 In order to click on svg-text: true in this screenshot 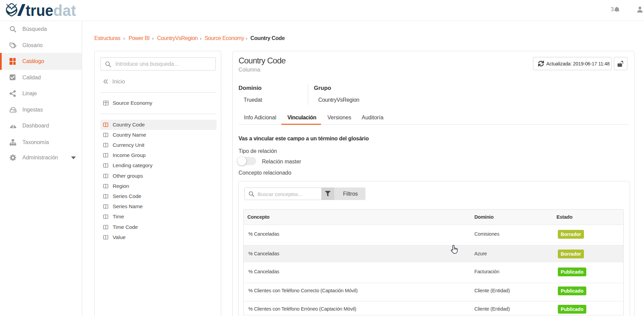, I will do `click(40, 11)`.